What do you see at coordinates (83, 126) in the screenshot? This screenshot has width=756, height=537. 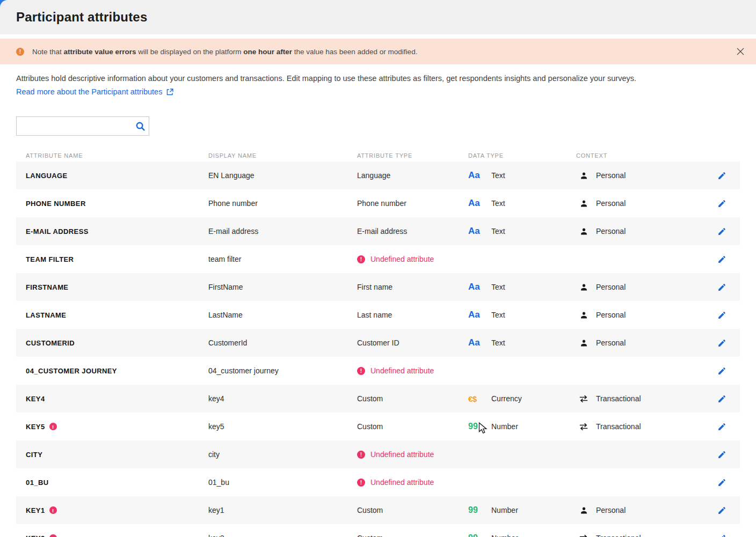 I see `search-box` at bounding box center [83, 126].